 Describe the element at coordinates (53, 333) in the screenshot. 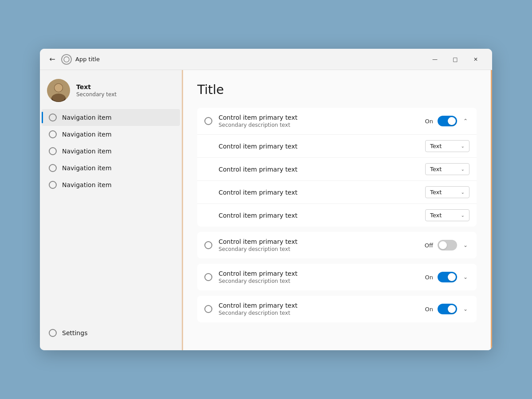

I see `settings-radio` at that location.